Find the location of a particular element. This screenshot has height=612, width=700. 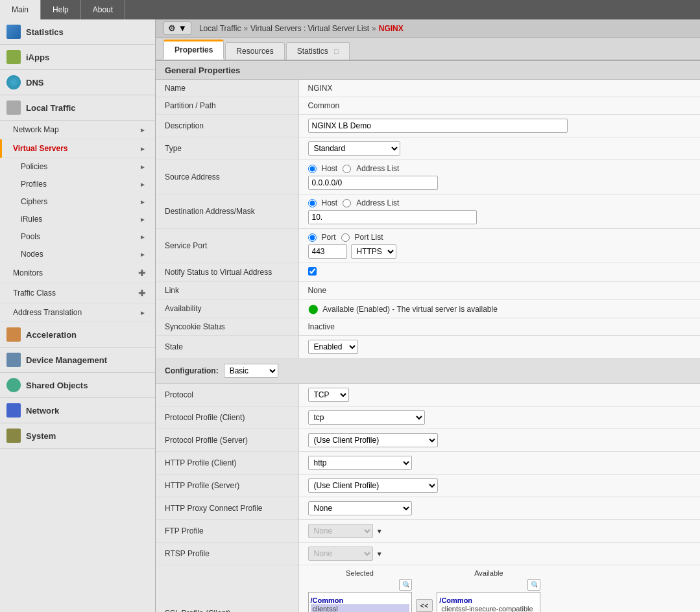

plus-traffic-class: ✚ is located at coordinates (142, 293).